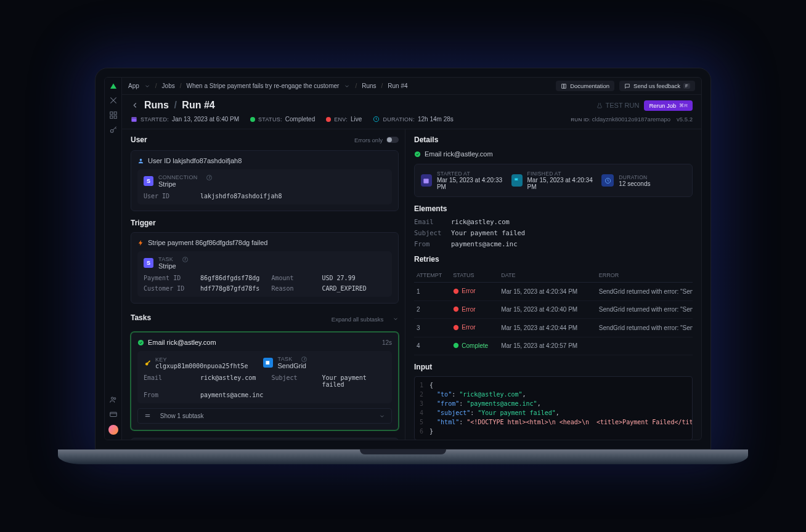 The width and height of the screenshot is (806, 532). Describe the element at coordinates (517, 180) in the screenshot. I see `flag-icon` at that location.